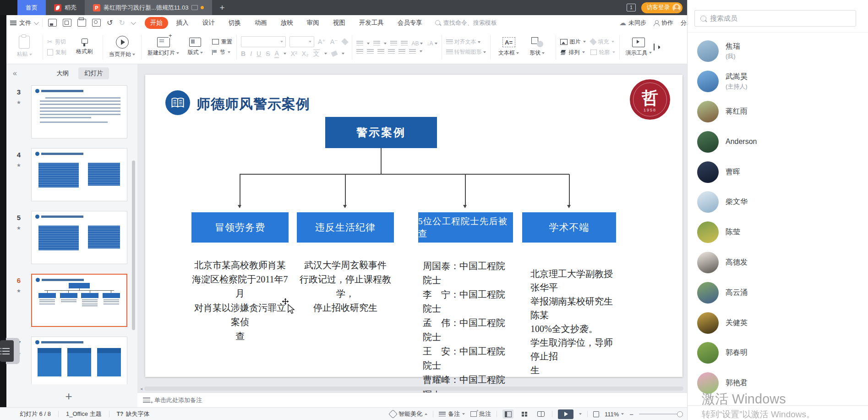 The width and height of the screenshot is (868, 420). Describe the element at coordinates (684, 23) in the screenshot. I see `share-button: 分享` at that location.